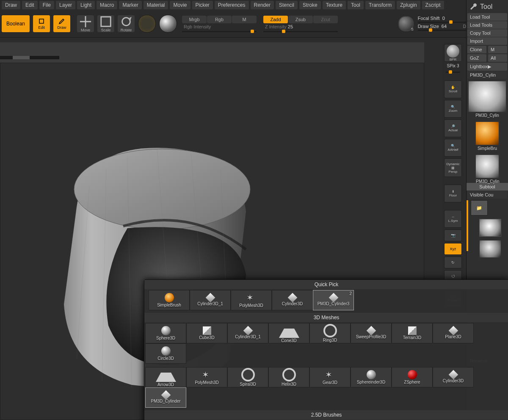  What do you see at coordinates (487, 133) in the screenshot?
I see `recent-tool-simplebrush: SimpleBru` at bounding box center [487, 133].